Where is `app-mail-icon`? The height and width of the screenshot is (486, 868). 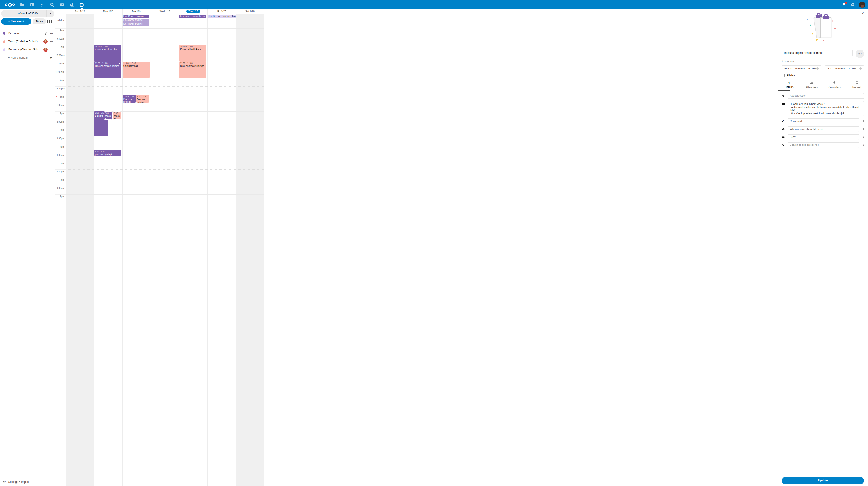 app-mail-icon is located at coordinates (62, 5).